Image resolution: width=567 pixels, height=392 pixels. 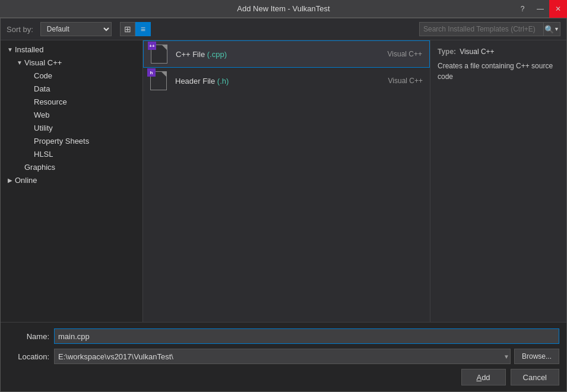 I want to click on header-file-ext: (.h), so click(x=223, y=81).